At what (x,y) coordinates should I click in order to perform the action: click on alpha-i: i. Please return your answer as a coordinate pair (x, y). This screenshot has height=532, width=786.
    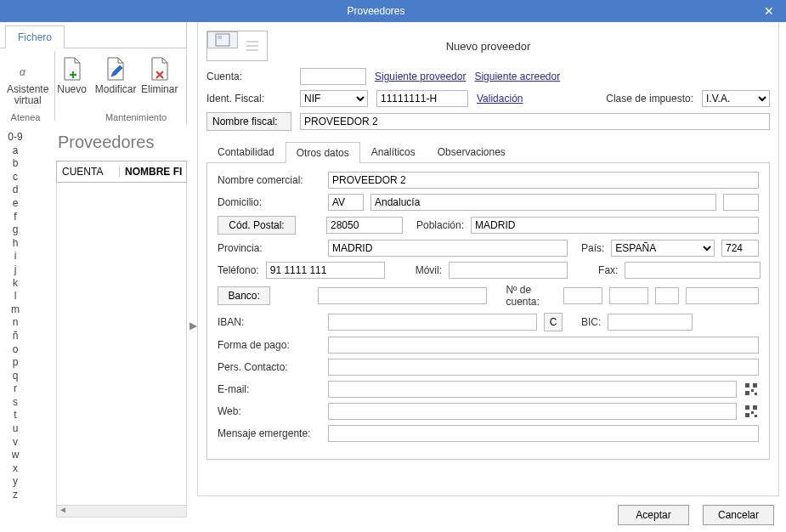
    Looking at the image, I should click on (15, 257).